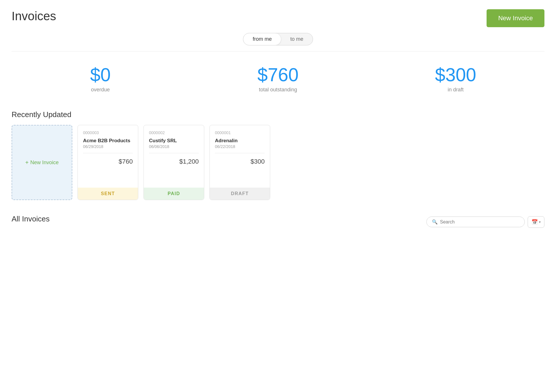 The width and height of the screenshot is (556, 392). Describe the element at coordinates (174, 162) in the screenshot. I see `invoice-card-0002: 0000002 Custify SRL 06/06/2018 $1,200 PA…` at that location.